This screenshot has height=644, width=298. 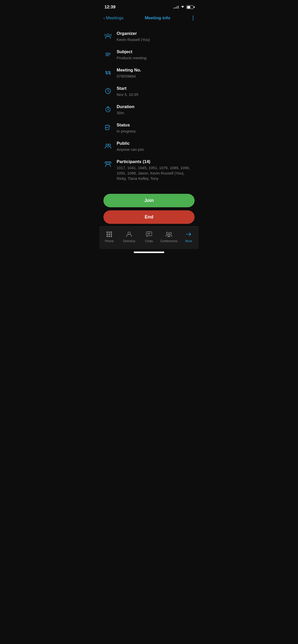 I want to click on participants-content: Participants (14) 1017, 1041, 1045, 1051…, so click(x=156, y=170).